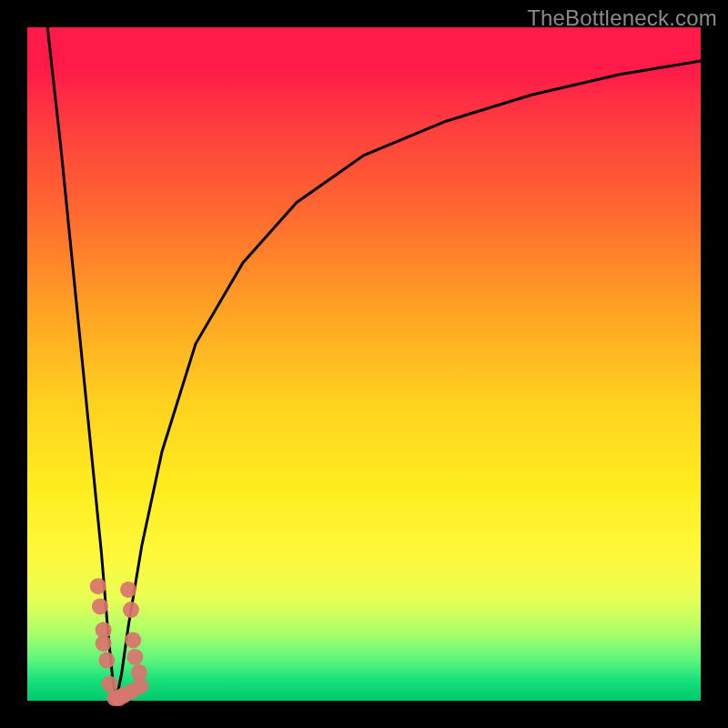  Describe the element at coordinates (622, 18) in the screenshot. I see `watermark-text: TheBottleneck.com` at that location.